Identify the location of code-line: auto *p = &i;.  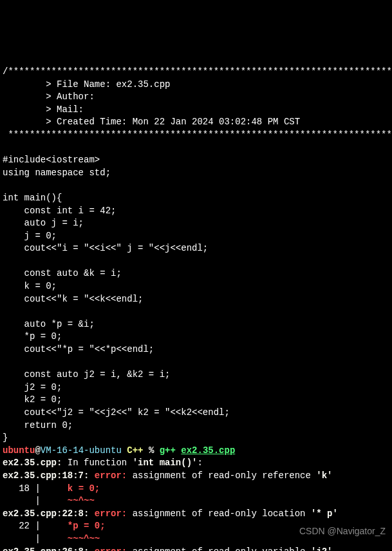
(49, 324).